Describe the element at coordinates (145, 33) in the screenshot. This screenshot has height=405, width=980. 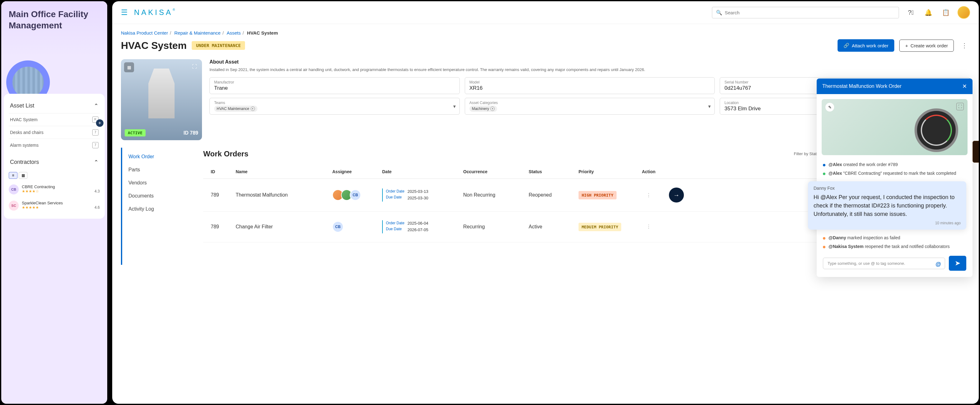
I see `crumb-link: Nakisa Product Center` at that location.